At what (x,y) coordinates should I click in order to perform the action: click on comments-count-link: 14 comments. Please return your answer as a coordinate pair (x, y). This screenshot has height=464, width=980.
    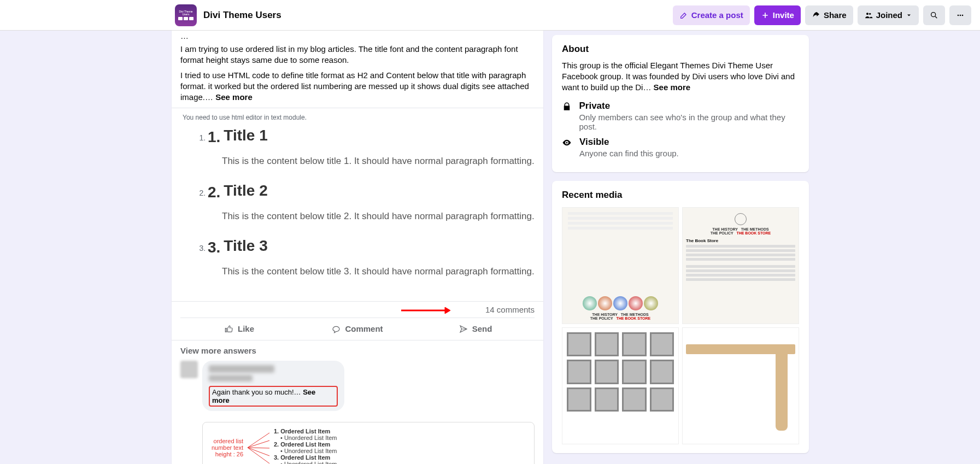
    Looking at the image, I should click on (510, 309).